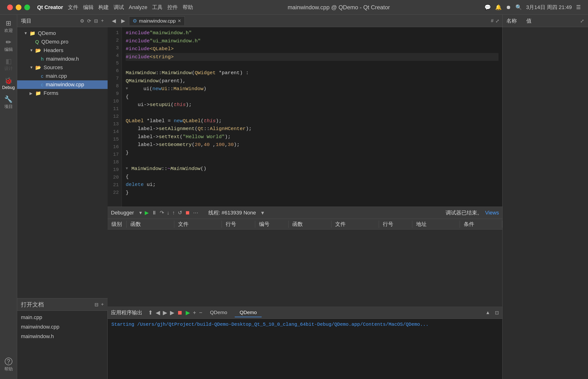 Image resolution: width=588 pixels, height=379 pixels. Describe the element at coordinates (33, 305) in the screenshot. I see `open-docs-title: 打开文档` at that location.